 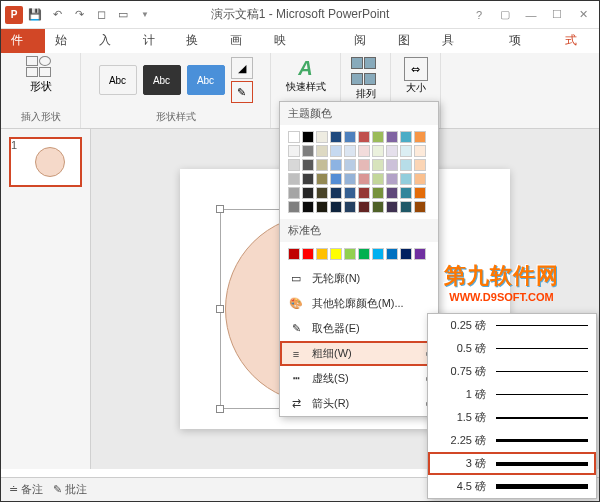 What do you see at coordinates (583, 15) in the screenshot?
I see `close-icon: ✕` at bounding box center [583, 15].